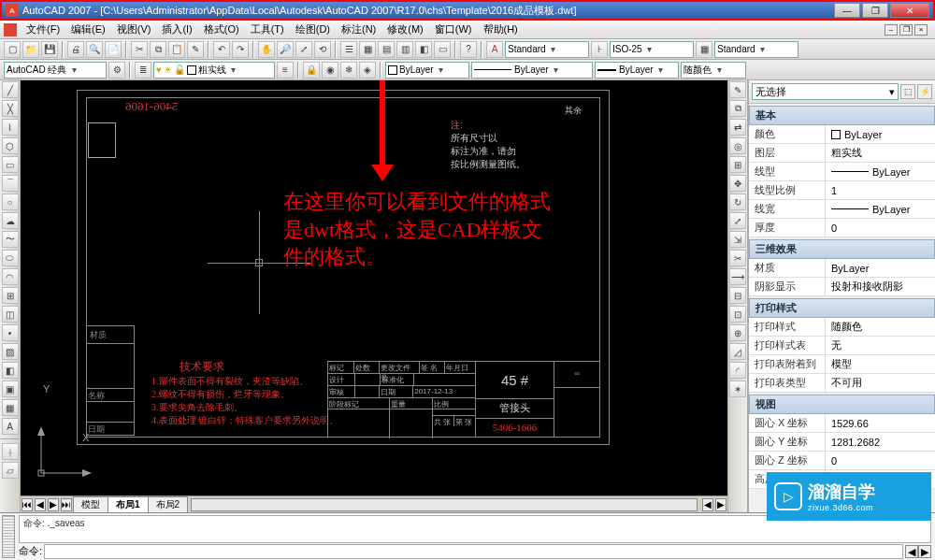 The image size is (935, 560). I want to click on tab-first-icon: ⏮, so click(27, 505).